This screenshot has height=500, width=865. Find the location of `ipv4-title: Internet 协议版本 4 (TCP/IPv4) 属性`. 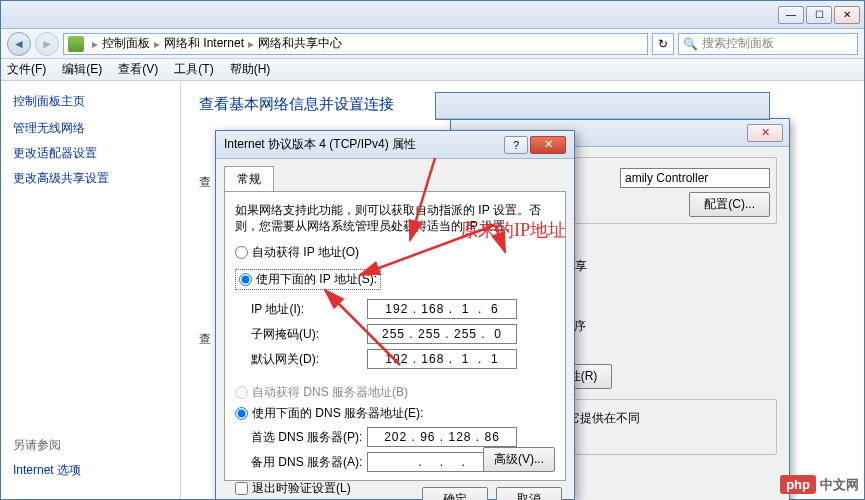

ipv4-title: Internet 协议版本 4 (TCP/IPv4) 属性 is located at coordinates (364, 144).